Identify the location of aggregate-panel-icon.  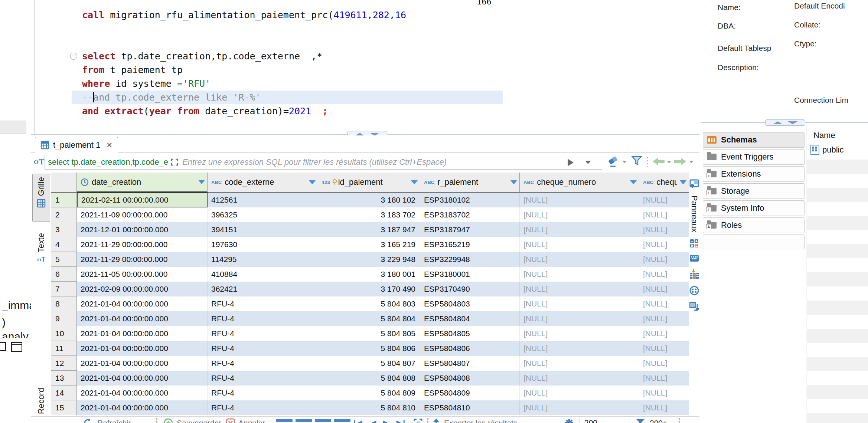
(694, 274).